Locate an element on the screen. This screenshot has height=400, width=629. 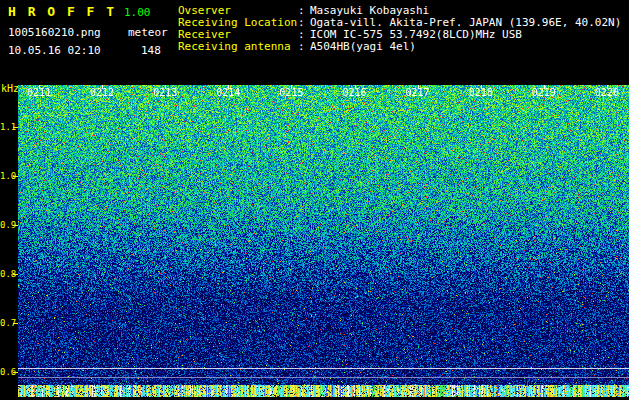
x-tick-label: 0212 is located at coordinates (102, 92).